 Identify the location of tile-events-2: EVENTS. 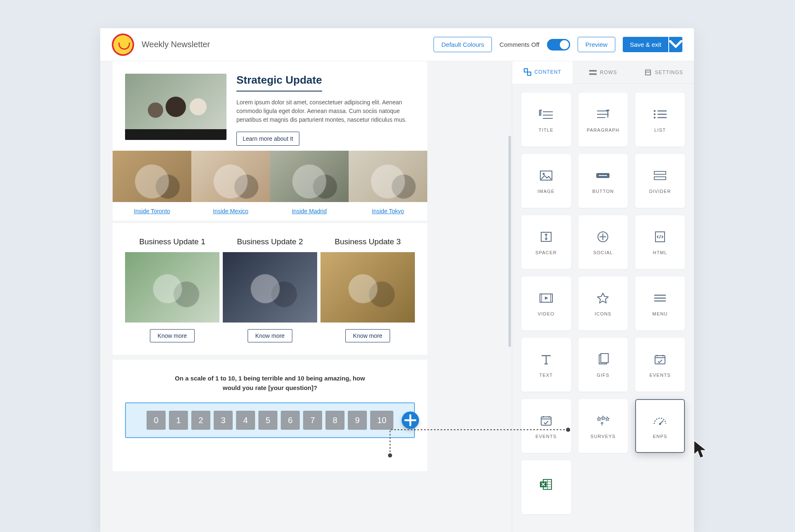
(546, 426).